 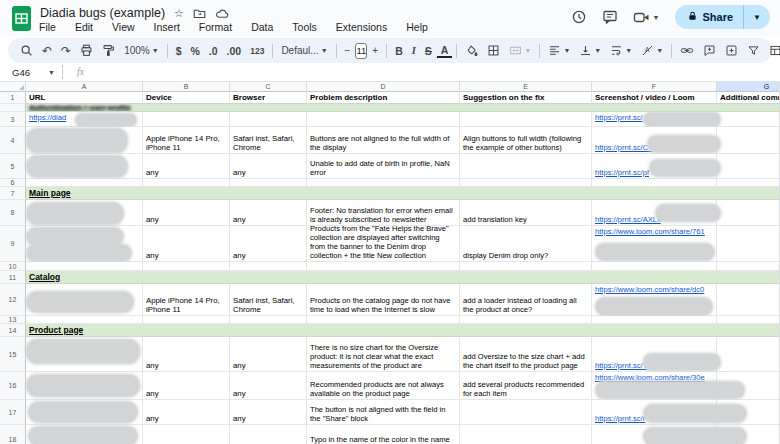 I want to click on column-header-D: D, so click(x=384, y=87).